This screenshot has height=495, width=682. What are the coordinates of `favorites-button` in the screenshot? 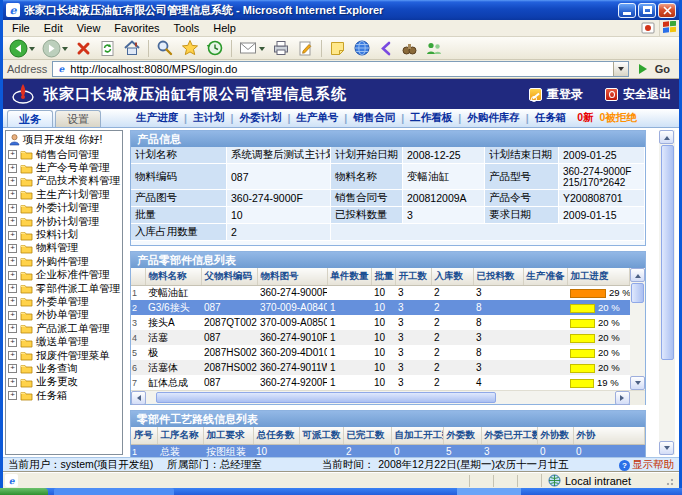 It's located at (190, 48).